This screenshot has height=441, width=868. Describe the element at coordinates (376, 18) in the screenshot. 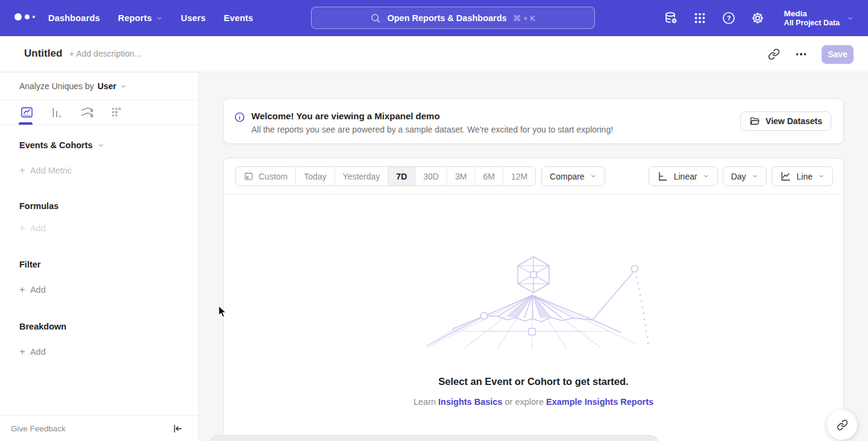

I see `search-icon` at that location.